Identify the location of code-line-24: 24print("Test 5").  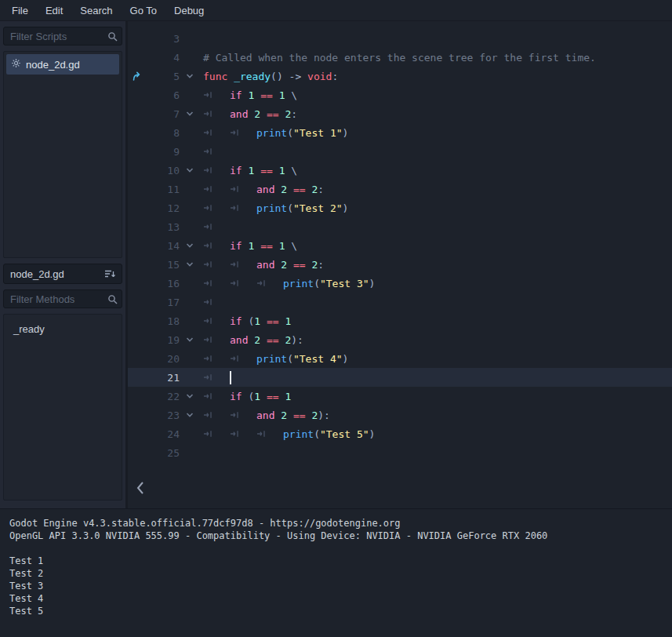
(400, 434).